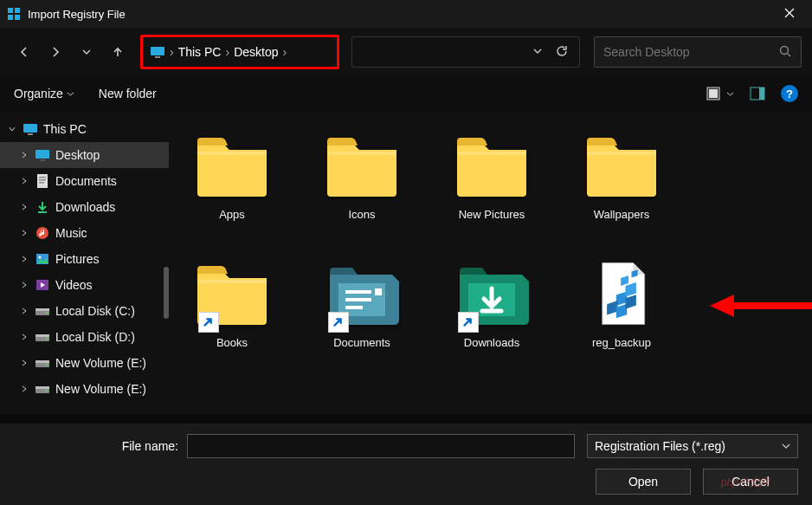  I want to click on sidebar-item-label: Local Disk (C:), so click(95, 311).